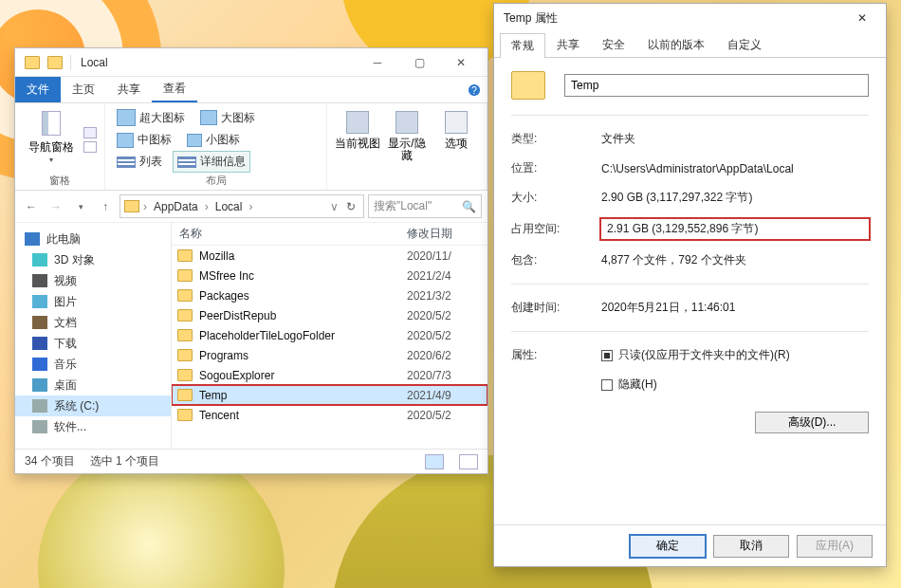 The width and height of the screenshot is (901, 588). What do you see at coordinates (717, 85) in the screenshot?
I see `name-field` at bounding box center [717, 85].